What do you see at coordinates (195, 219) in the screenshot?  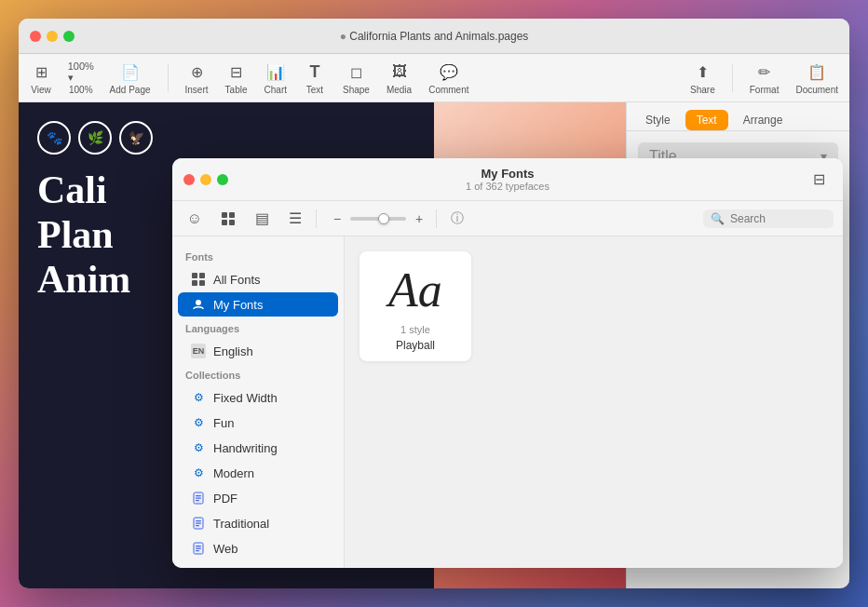 I see `emoji-button: ☺` at bounding box center [195, 219].